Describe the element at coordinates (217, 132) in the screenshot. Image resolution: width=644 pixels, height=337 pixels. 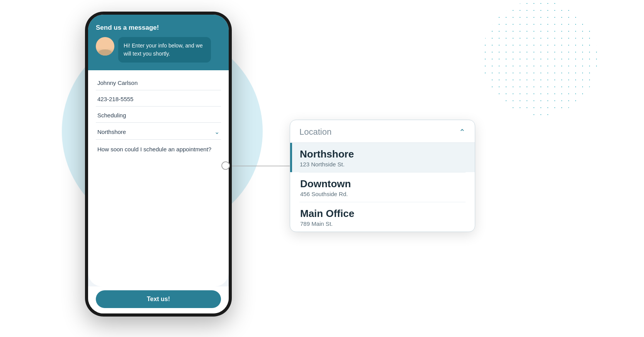
I see `chevron-down-icon: ⌄` at that location.